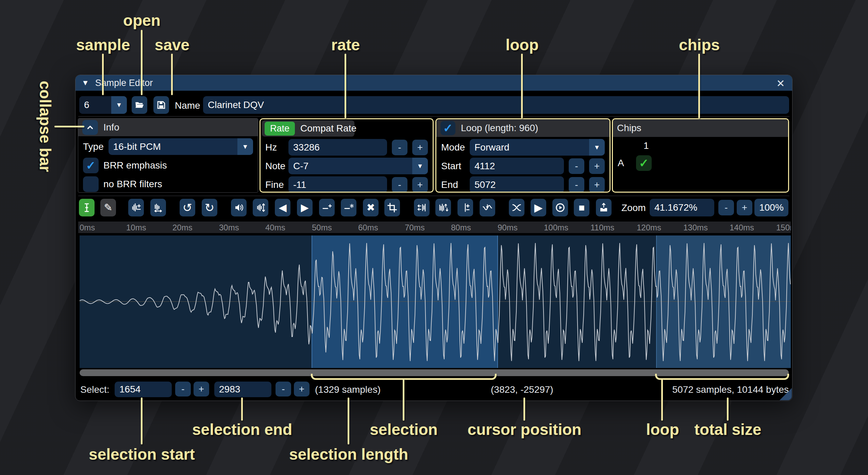 The image size is (868, 475). Describe the element at coordinates (415, 228) in the screenshot. I see `ruler-tick-label: 70ms` at that location.